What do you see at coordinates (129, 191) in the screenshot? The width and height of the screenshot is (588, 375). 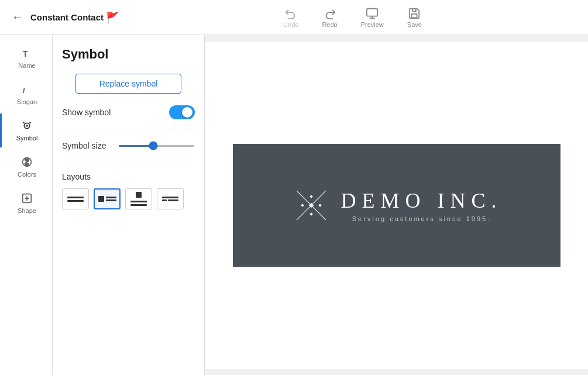 I see `layouts-section: Layouts` at bounding box center [129, 191].